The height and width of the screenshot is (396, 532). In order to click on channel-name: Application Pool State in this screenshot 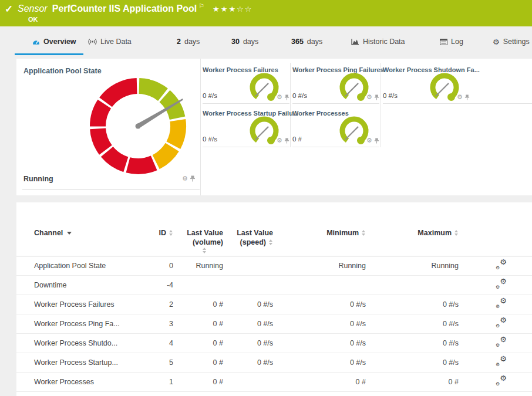, I will do `click(84, 266)`.